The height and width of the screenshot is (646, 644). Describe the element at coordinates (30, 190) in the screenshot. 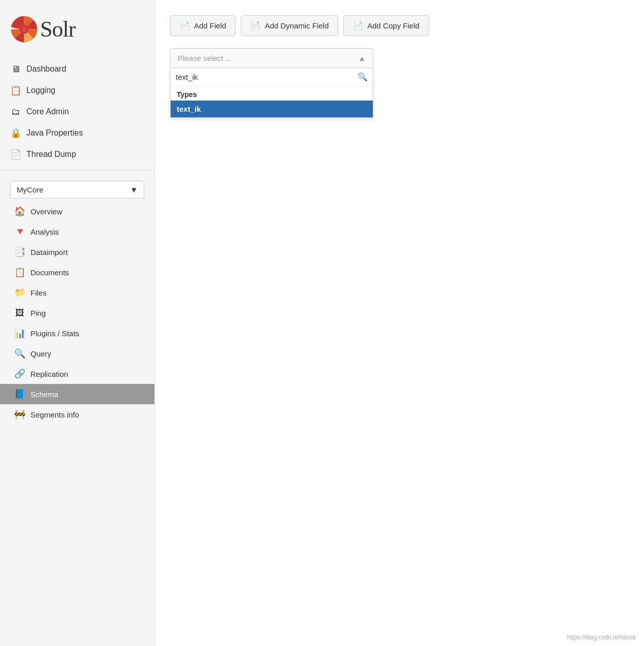

I see `core-dropdown-label: MyCore` at that location.